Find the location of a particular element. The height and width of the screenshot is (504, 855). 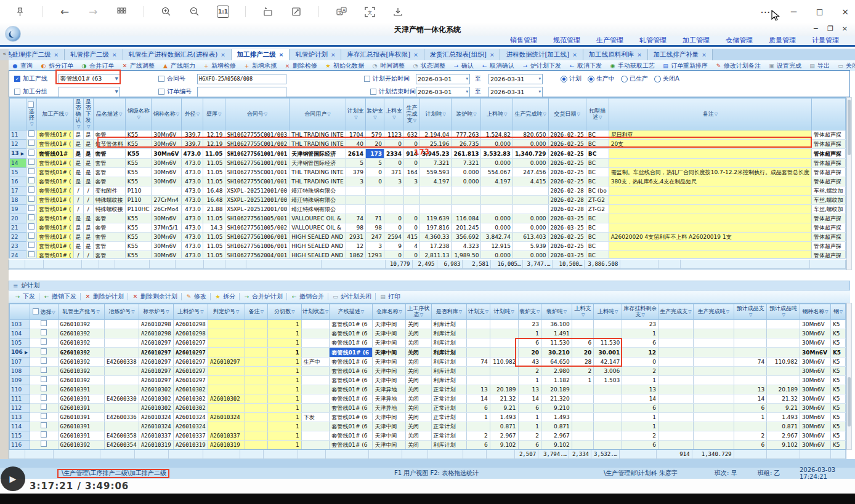

table-row: 16套管线01# (是是套管K5530Mn6V473.011.05SH10627… is located at coordinates (428, 182).